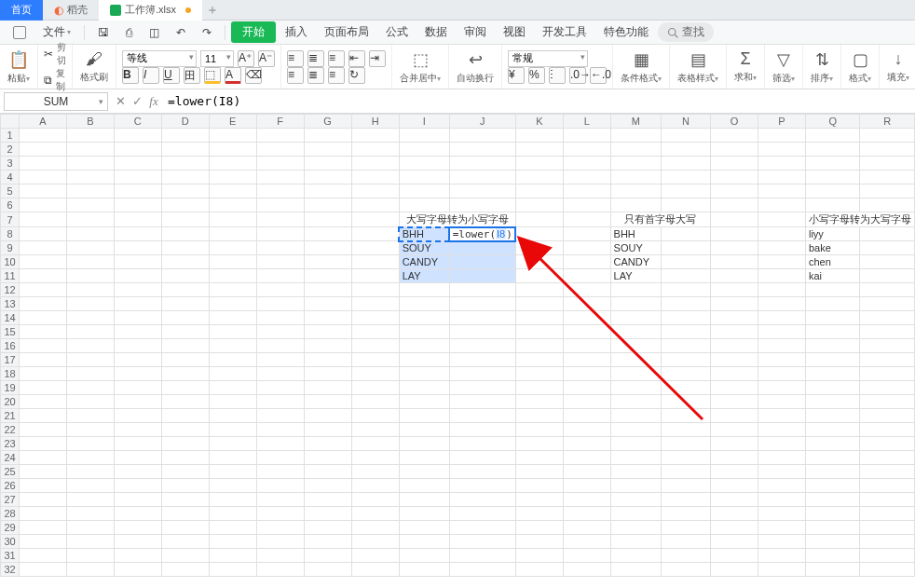  Describe the element at coordinates (43, 304) in the screenshot. I see `cell-A13` at that location.